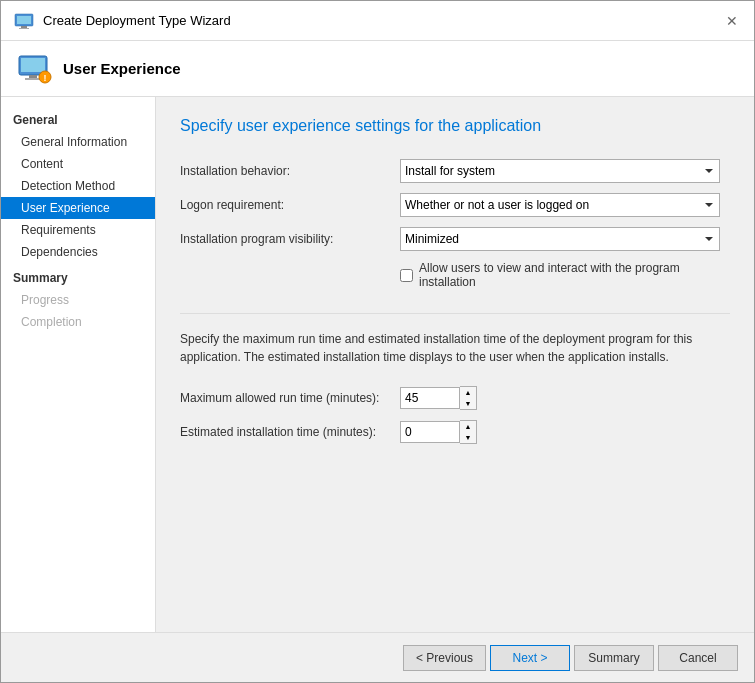 This screenshot has width=755, height=683. Describe the element at coordinates (560, 205) in the screenshot. I see `logon-requirement-control: Whether or not a user is logged on Only …` at that location.